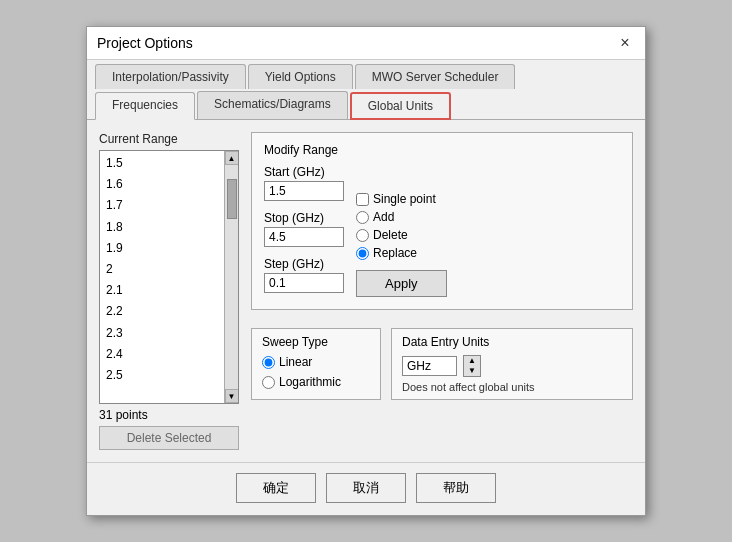 Image resolution: width=732 pixels, height=542 pixels. What do you see at coordinates (272, 105) in the screenshot?
I see `tab-schematics: Schematics/Diagrams` at bounding box center [272, 105].